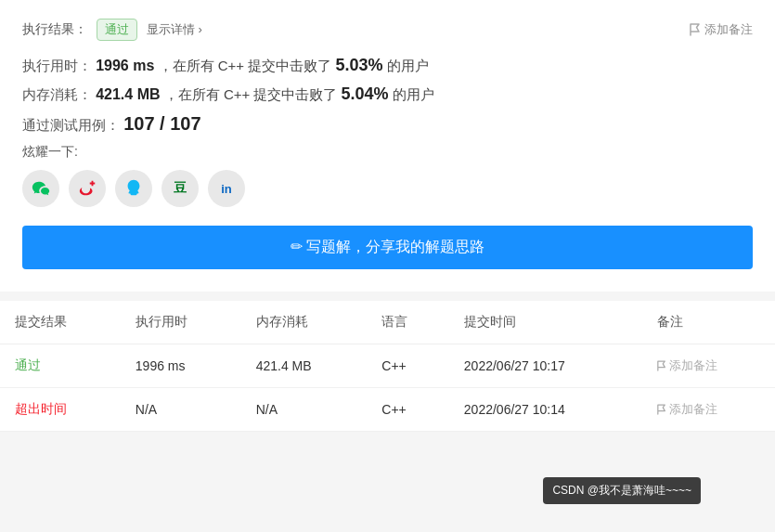 This screenshot has width=775, height=532. I want to click on share-qq-button, so click(134, 188).